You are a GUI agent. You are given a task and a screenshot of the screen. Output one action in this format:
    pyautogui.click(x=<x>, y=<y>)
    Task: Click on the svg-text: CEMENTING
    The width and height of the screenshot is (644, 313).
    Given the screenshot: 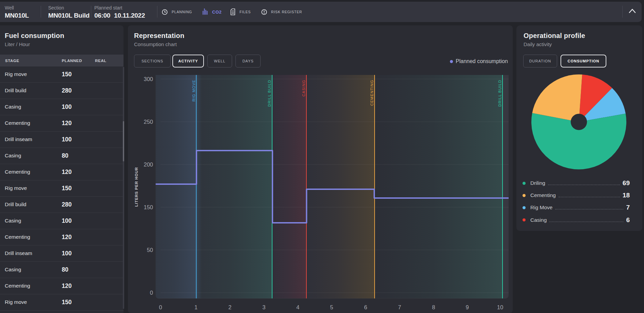 What is the action you would take?
    pyautogui.click(x=372, y=93)
    